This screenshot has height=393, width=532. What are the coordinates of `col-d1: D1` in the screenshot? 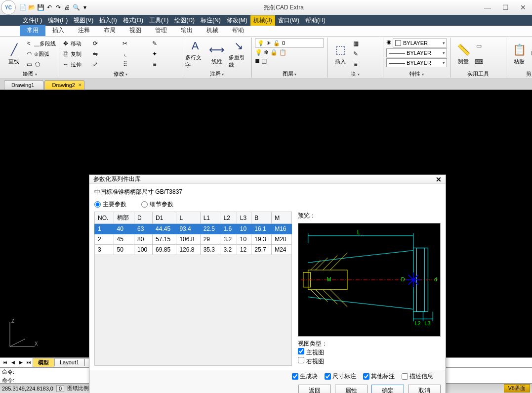 It's located at (164, 218).